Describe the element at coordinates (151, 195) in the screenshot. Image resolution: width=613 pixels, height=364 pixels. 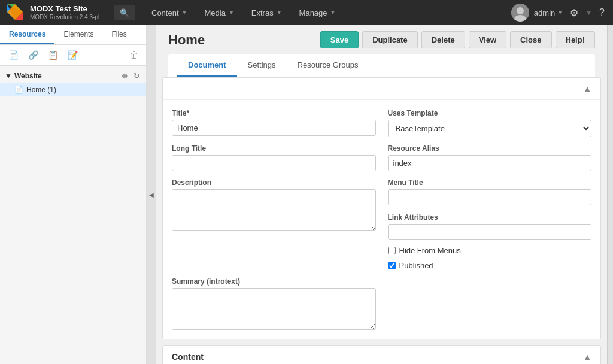
I see `sidebar-collapse-button: ◀` at that location.